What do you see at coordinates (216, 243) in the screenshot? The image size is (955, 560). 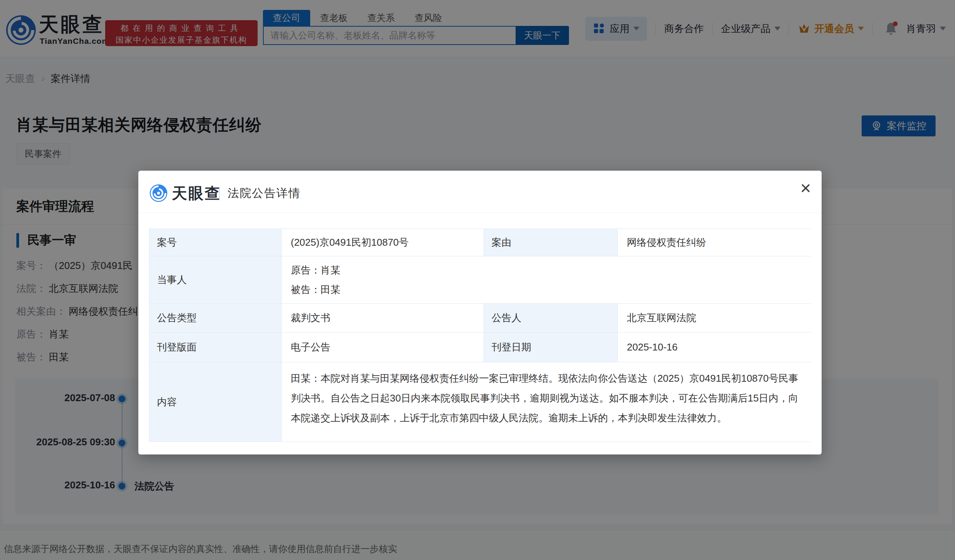 I see `table-label-case-number: 案号` at bounding box center [216, 243].